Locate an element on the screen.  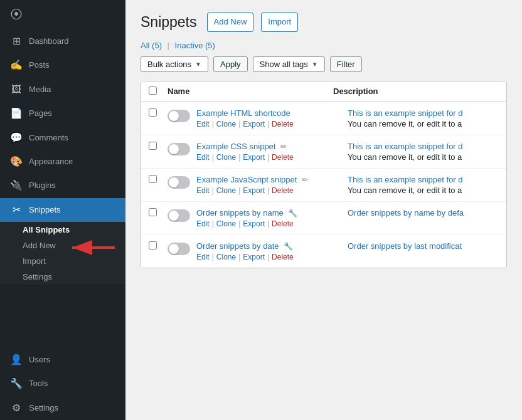
snippet-name-cell: Order snippets by date 🔧 Edit | Clone | … is located at coordinates (272, 251).